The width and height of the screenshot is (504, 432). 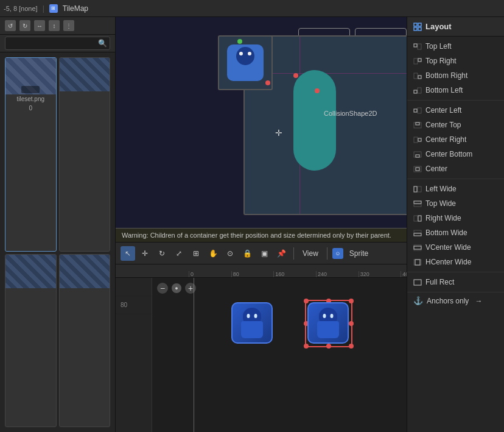 What do you see at coordinates (455, 90) in the screenshot?
I see `layout-item-bottom-left: Bottom Left` at bounding box center [455, 90].